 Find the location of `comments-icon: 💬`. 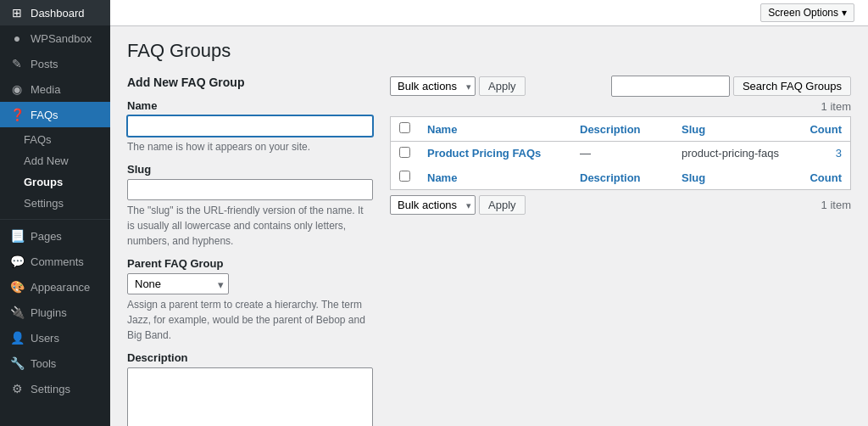

comments-icon: 💬 is located at coordinates (17, 261).